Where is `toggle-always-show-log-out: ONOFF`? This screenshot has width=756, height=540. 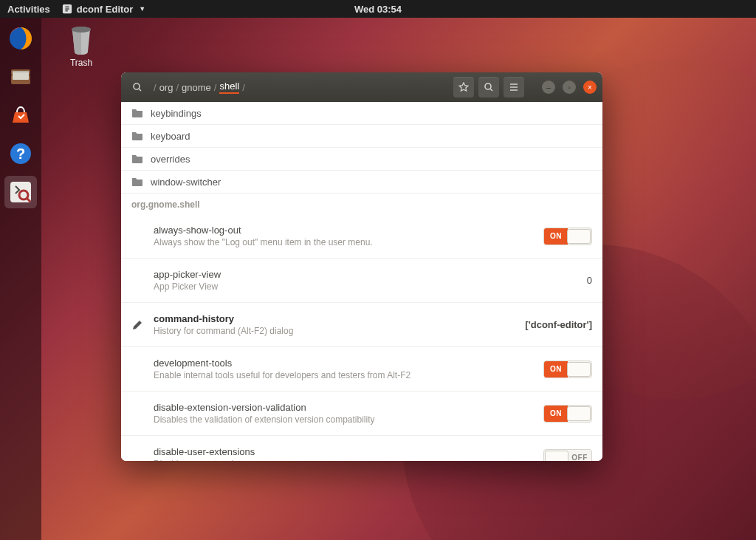
toggle-always-show-log-out: ONOFF is located at coordinates (568, 236).